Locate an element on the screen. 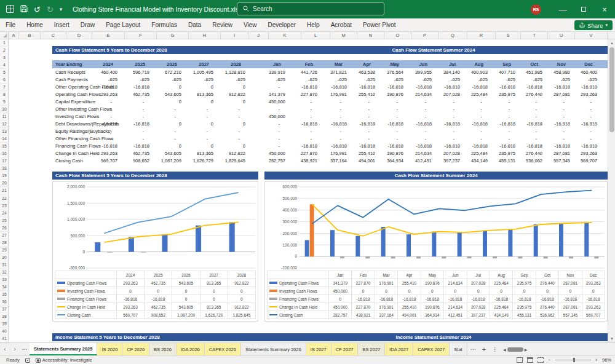  value-cell: 287,081 is located at coordinates (557, 95).